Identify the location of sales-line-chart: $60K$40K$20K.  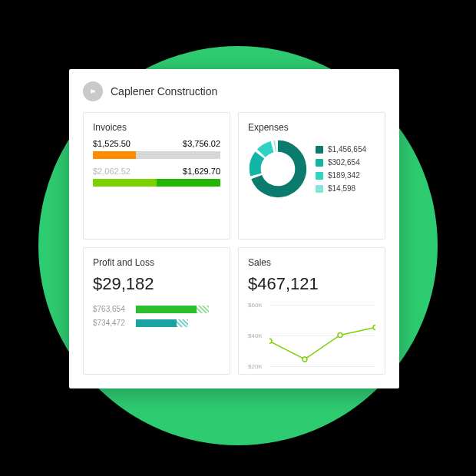
(312, 336).